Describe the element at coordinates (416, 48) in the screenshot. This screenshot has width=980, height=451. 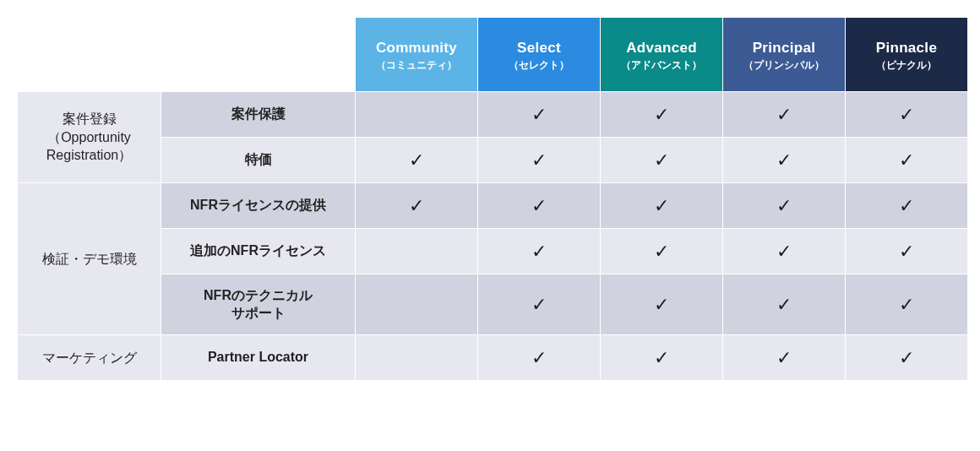
I see `tier-title: Community` at that location.